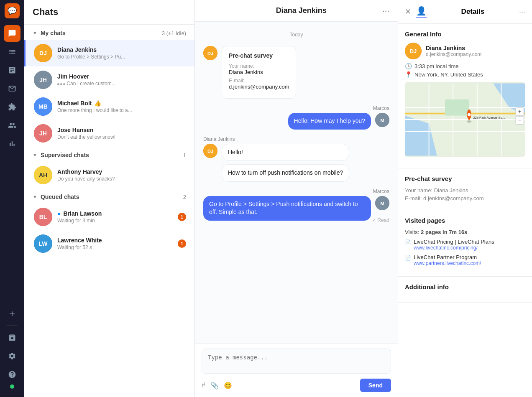  What do you see at coordinates (12, 107) in the screenshot?
I see `nav-integrations` at bounding box center [12, 107].